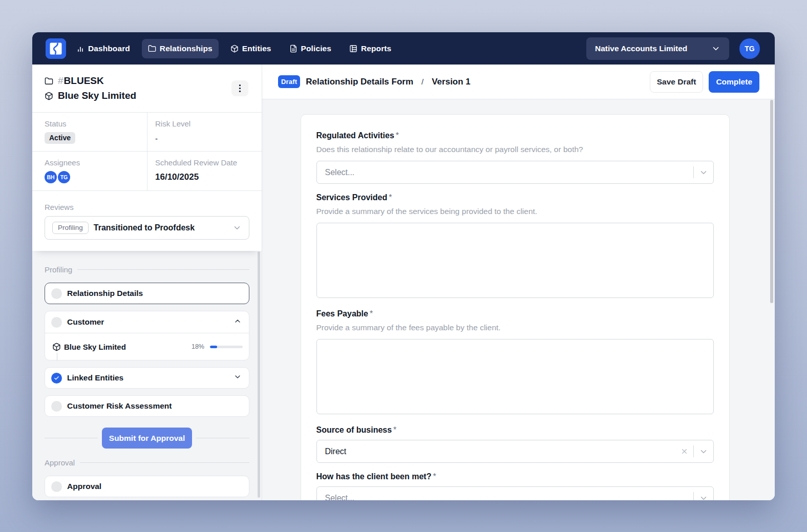 This screenshot has height=532, width=807. Describe the element at coordinates (57, 356) in the screenshot. I see `tree-connector` at that location.